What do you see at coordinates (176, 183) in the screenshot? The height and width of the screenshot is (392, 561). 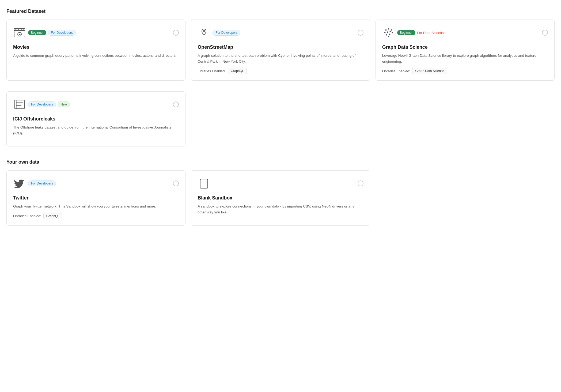 I see `twitter-radio-button` at bounding box center [176, 183].